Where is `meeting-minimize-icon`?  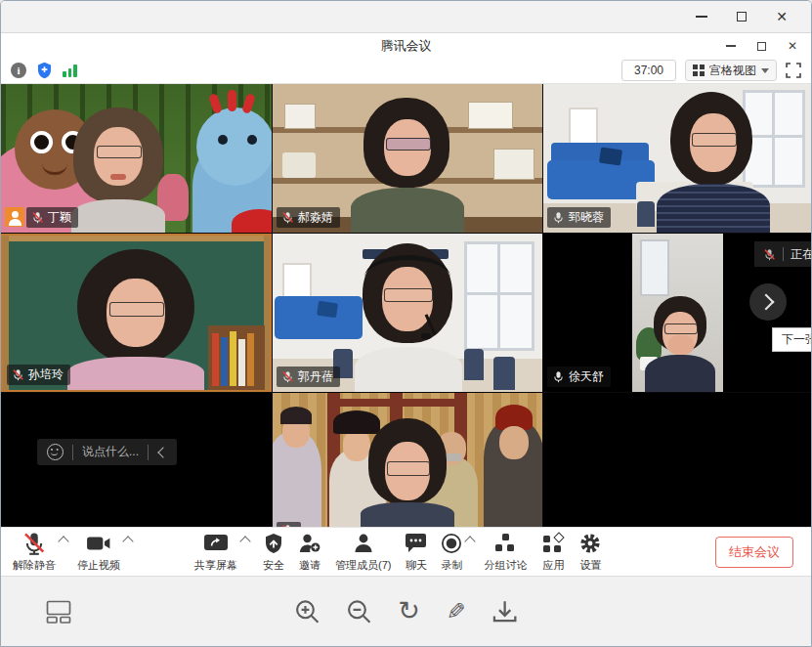 meeting-minimize-icon is located at coordinates (731, 46).